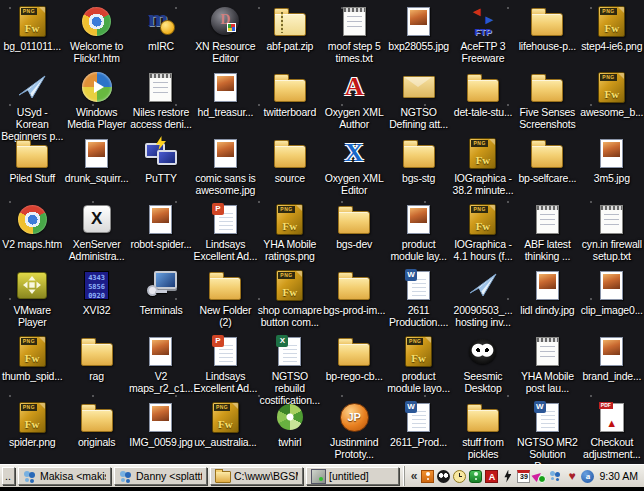 This screenshot has height=491, width=644. I want to click on desktop-icon: PNGFwspider.png, so click(32, 431).